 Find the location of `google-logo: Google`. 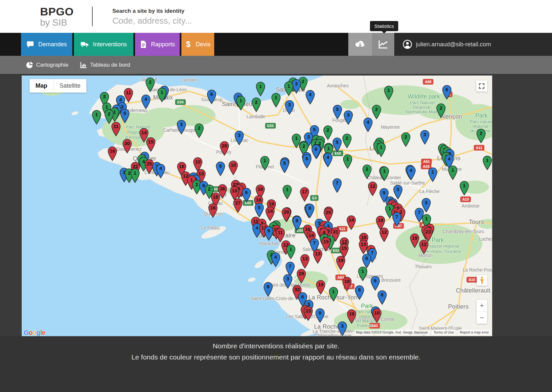

google-logo: Google is located at coordinates (34, 333).